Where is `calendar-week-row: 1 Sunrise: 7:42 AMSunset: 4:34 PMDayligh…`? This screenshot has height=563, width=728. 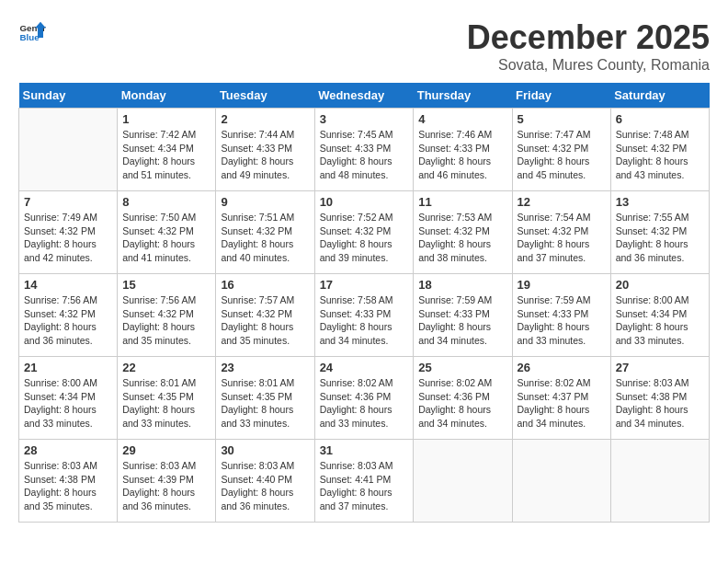 calendar-week-row: 1 Sunrise: 7:42 AMSunset: 4:34 PMDayligh… is located at coordinates (364, 150).